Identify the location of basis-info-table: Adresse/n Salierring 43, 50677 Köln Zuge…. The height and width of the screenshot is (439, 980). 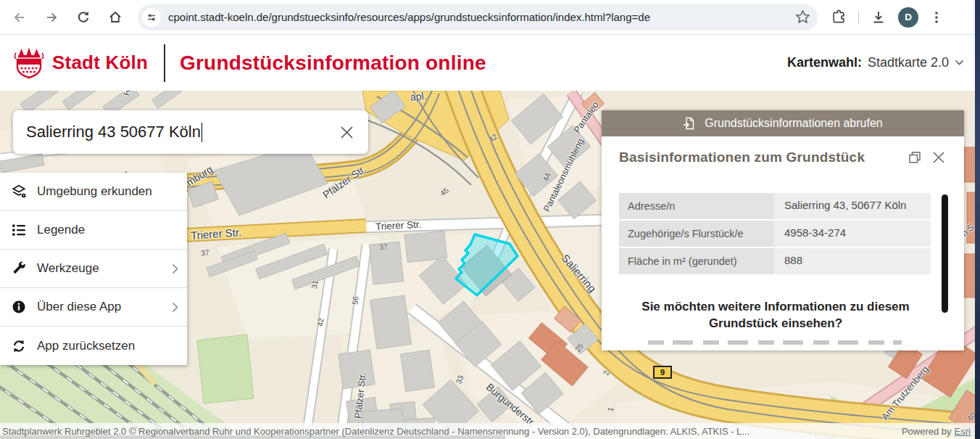
(775, 234).